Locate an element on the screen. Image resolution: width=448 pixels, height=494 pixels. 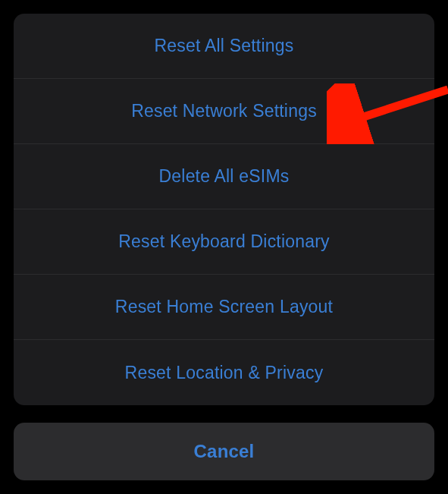
option-label: Reset All Settings is located at coordinates (224, 46).